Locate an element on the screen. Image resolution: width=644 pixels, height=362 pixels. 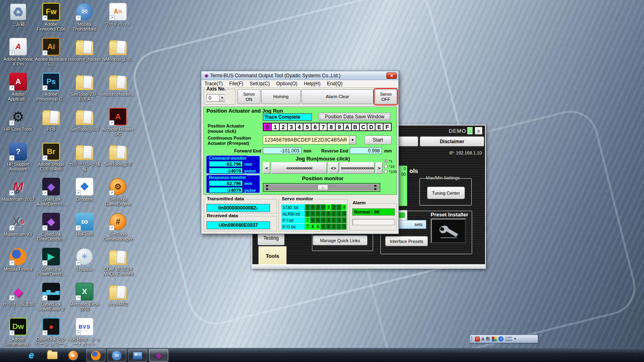
ime-input-mode: A is located at coordinates (483, 339).